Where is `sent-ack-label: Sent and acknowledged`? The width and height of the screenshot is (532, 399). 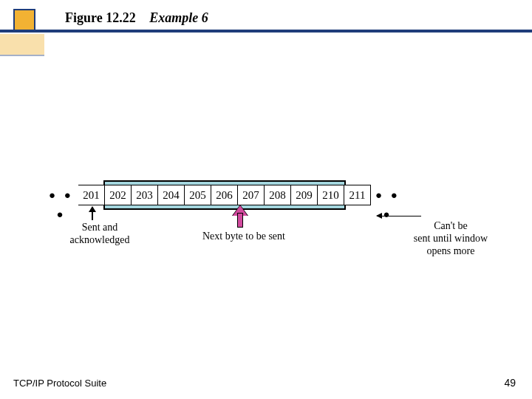
sent-ack-label: Sent and acknowledged is located at coordinates (100, 234).